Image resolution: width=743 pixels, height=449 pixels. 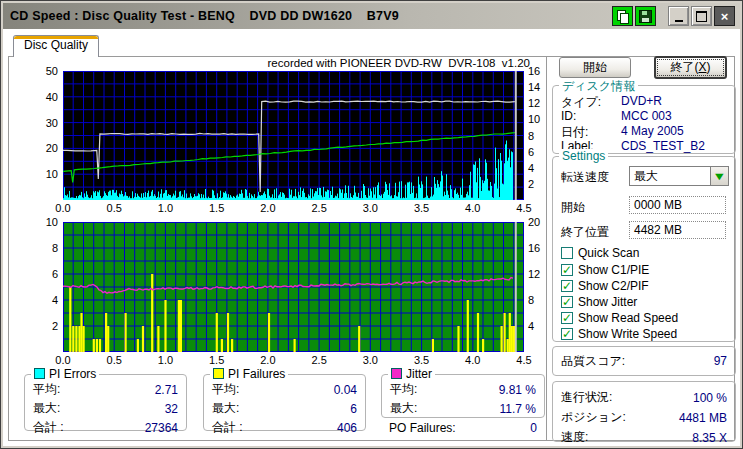 I want to click on end-position-field: 4482 MB, so click(x=678, y=230).